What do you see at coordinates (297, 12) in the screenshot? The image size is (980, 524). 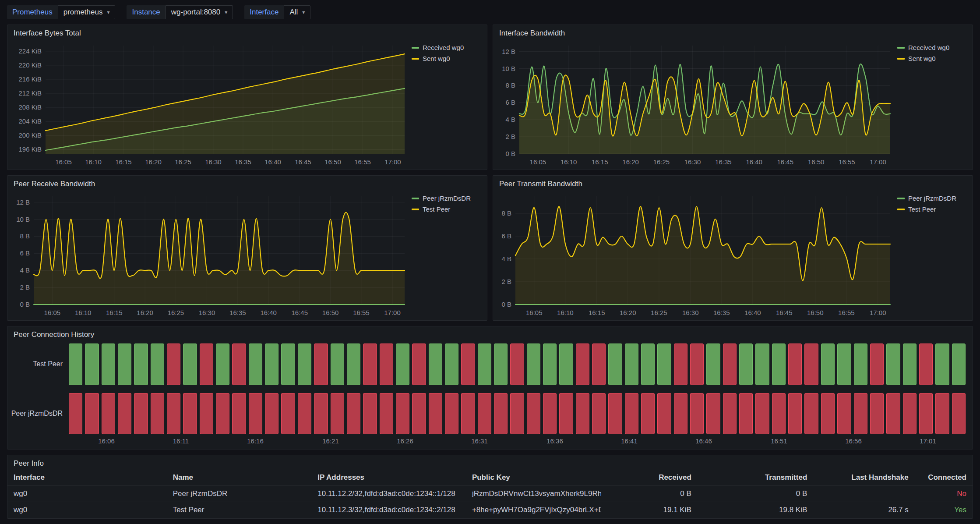 I see `var-interface-value: All ▾` at bounding box center [297, 12].